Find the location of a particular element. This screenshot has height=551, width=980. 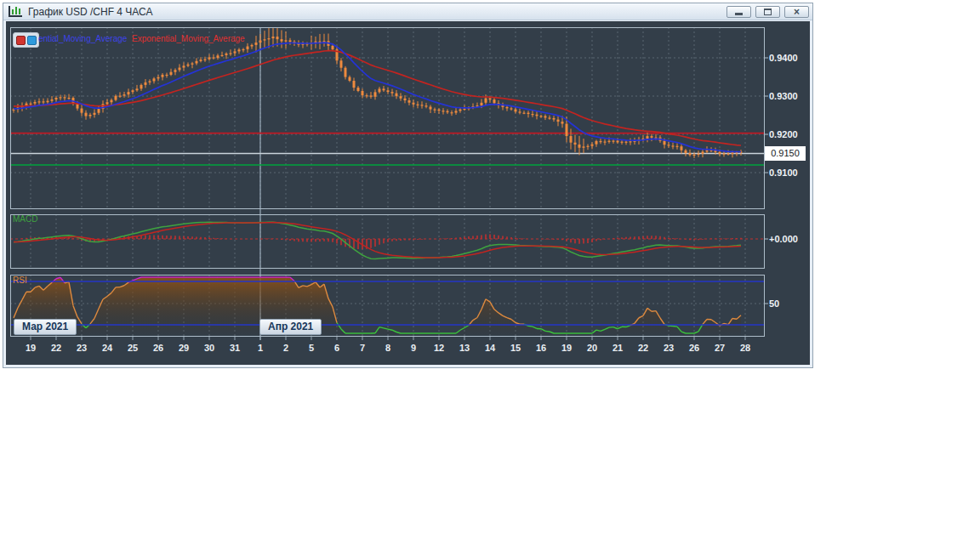

ema-fast-legend-label: ential_Moving_Average is located at coordinates (83, 39).